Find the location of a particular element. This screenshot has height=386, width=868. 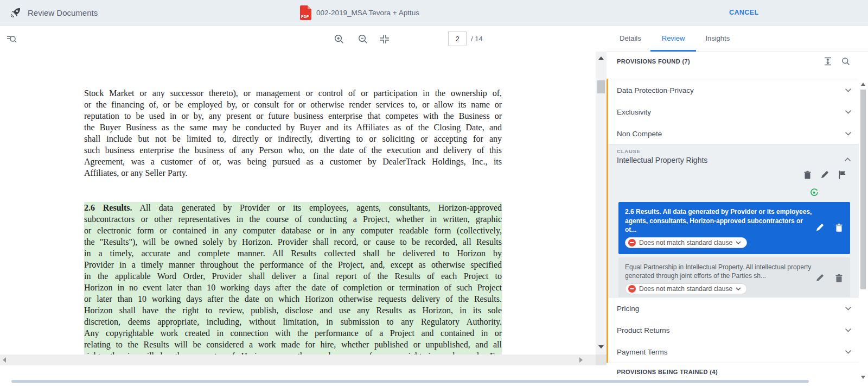

scroll-to-provision-icon is located at coordinates (828, 61).